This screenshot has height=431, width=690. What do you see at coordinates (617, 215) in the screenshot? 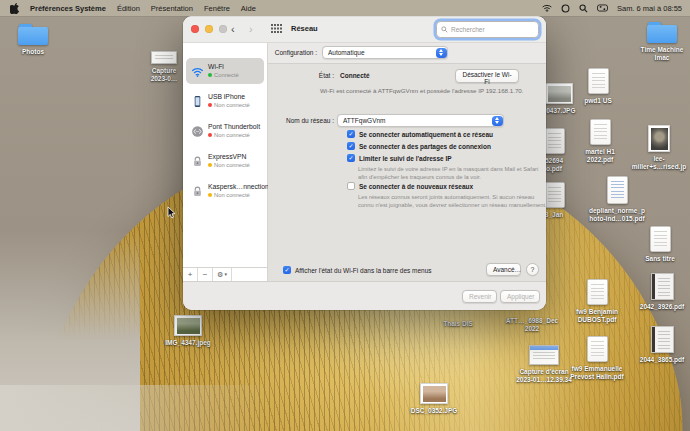
I see `desktop-icon-label: depliant_norme_p hoto-ind…015.pdf` at bounding box center [617, 215].